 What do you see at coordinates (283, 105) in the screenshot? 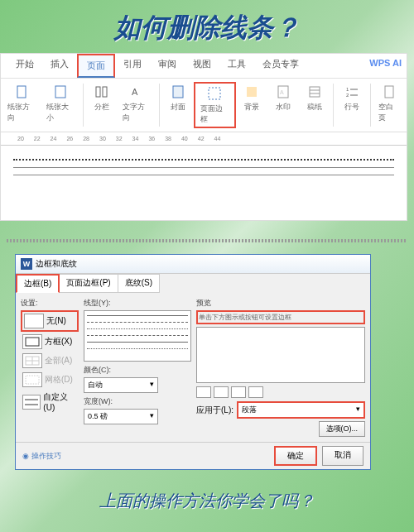
I see `tool-watermark: A水印` at bounding box center [283, 105].